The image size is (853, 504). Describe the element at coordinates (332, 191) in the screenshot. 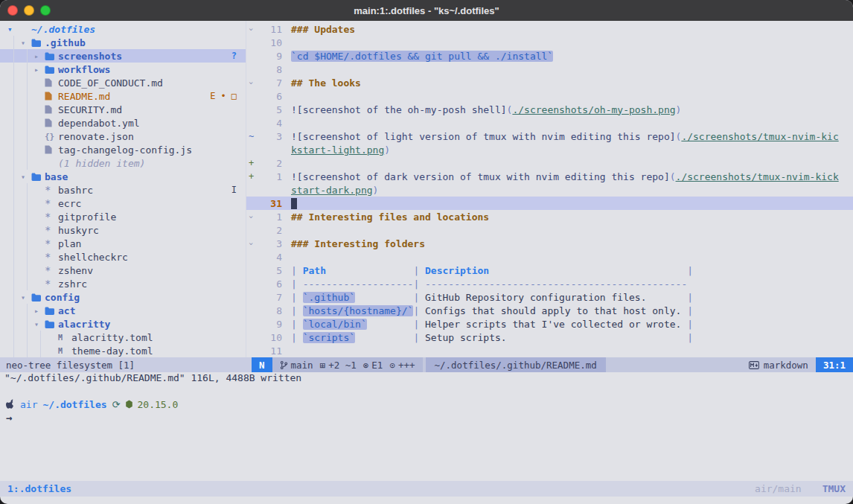

I see `link-text: start-dark.png` at that location.